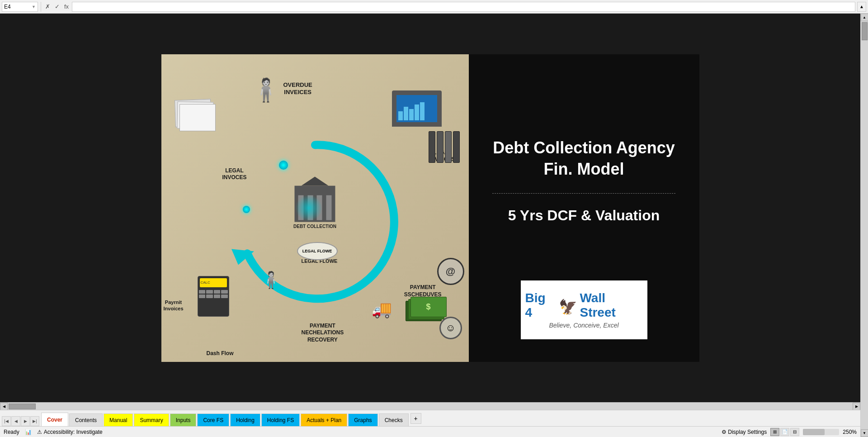 This screenshot has width=868, height=437. I want to click on cell-reference: E4 ▼, so click(20, 7).